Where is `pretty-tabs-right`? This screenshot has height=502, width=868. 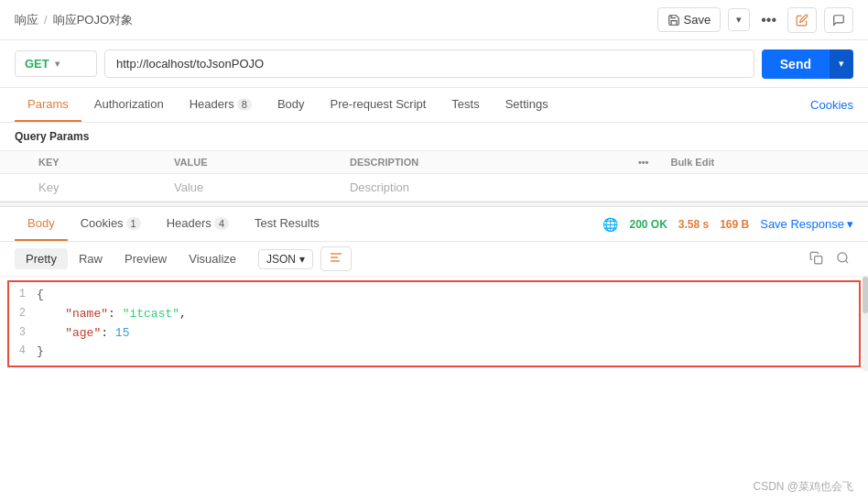 pretty-tabs-right is located at coordinates (830, 259).